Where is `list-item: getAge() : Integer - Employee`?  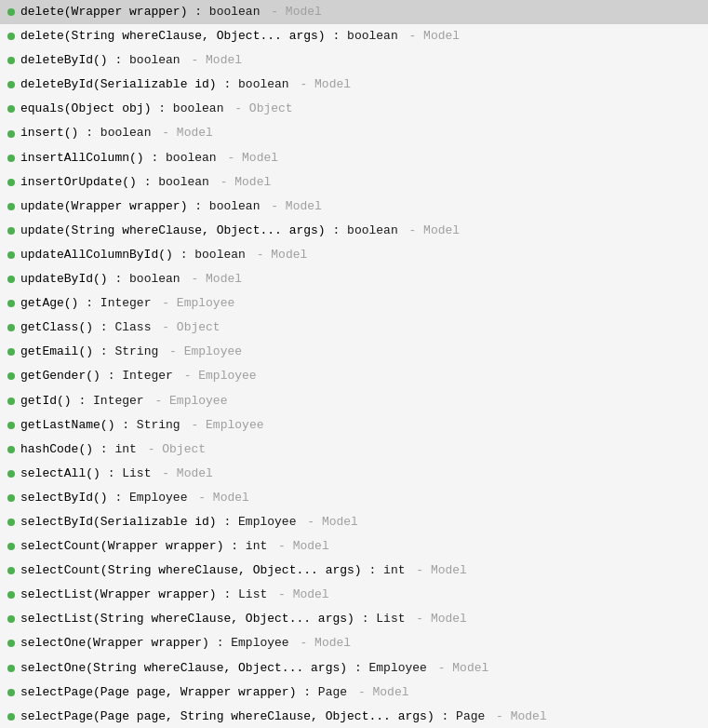 list-item: getAge() : Integer - Employee is located at coordinates (354, 303).